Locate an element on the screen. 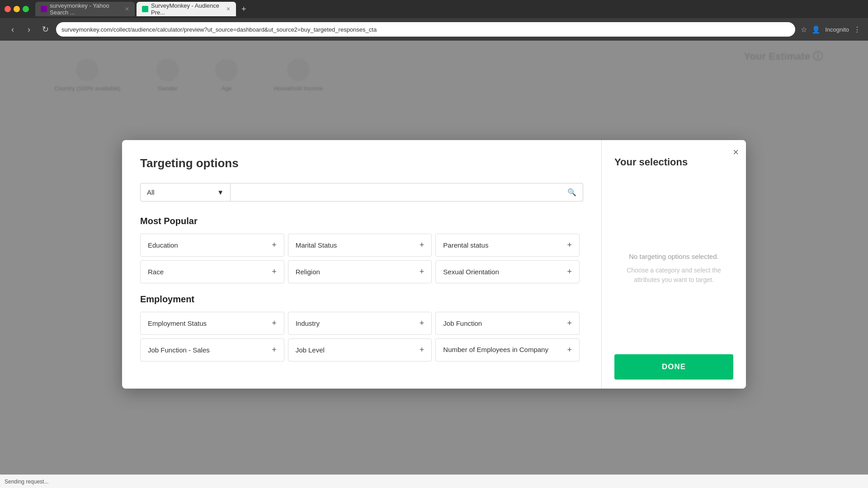 Image resolution: width=868 pixels, height=488 pixels. bookmark-icon: ☆ is located at coordinates (804, 30).